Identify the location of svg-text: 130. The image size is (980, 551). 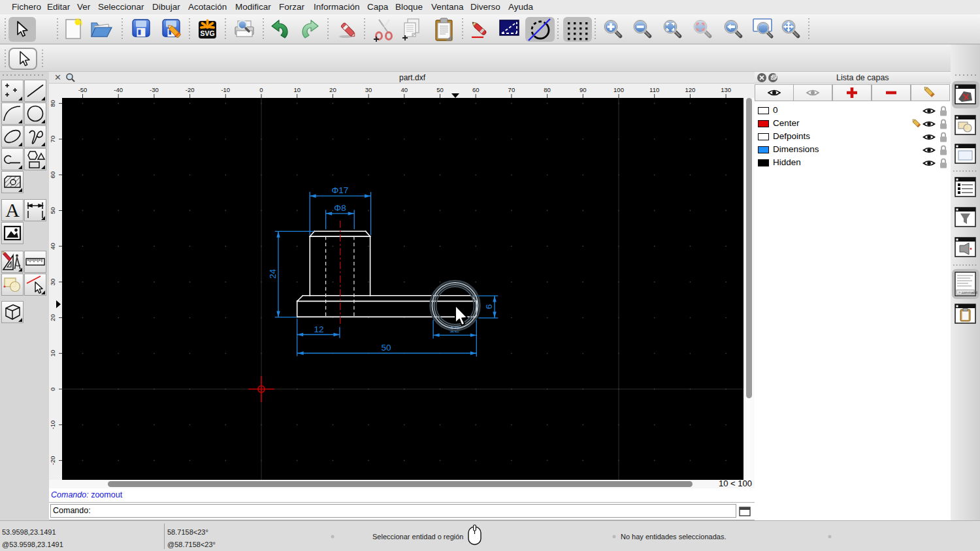
(726, 90).